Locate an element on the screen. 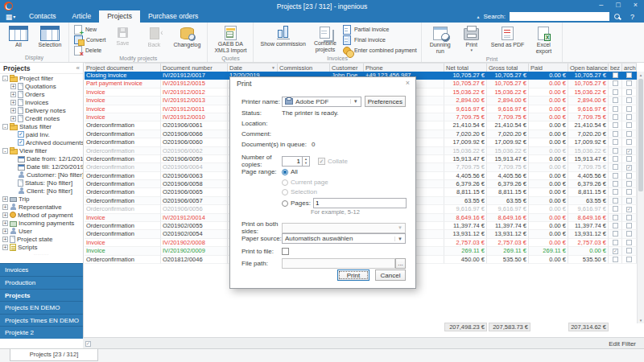 The height and width of the screenshot is (362, 644). nav-button-projects-en-demo: Projects EN DEMO is located at coordinates (42, 307).